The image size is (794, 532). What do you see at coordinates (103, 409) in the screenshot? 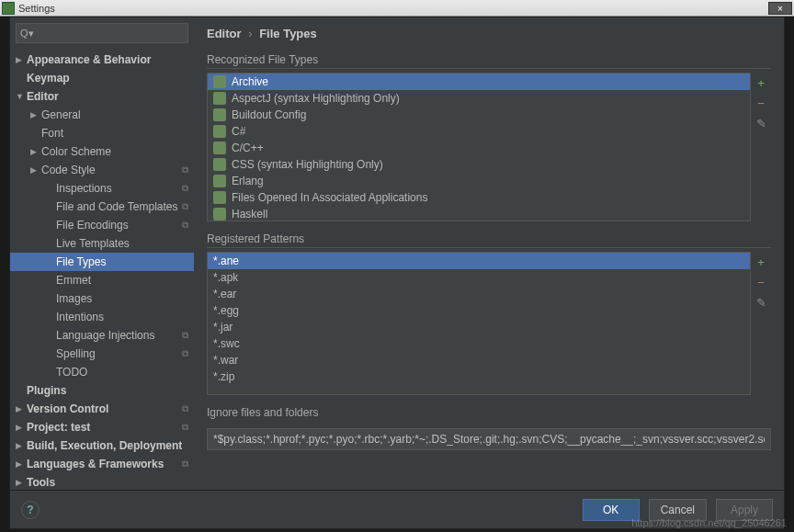
I see `tree-item-label: Version Control` at bounding box center [103, 409].